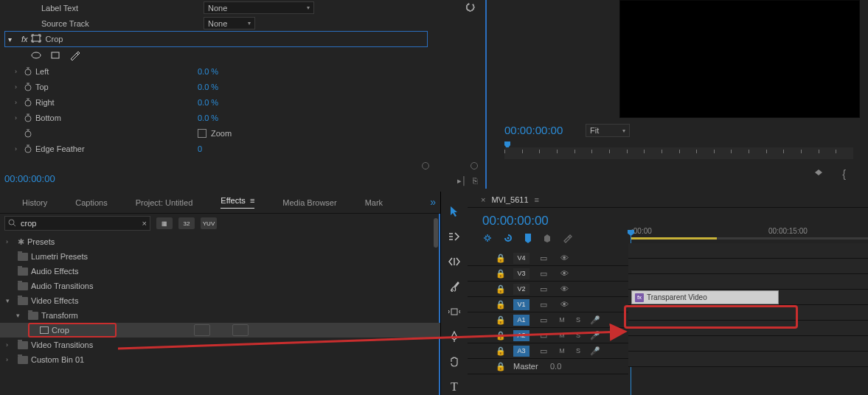 This screenshot has width=868, height=395. What do you see at coordinates (259, 7) in the screenshot?
I see `label-text-dropdown: None ▾` at bounding box center [259, 7].